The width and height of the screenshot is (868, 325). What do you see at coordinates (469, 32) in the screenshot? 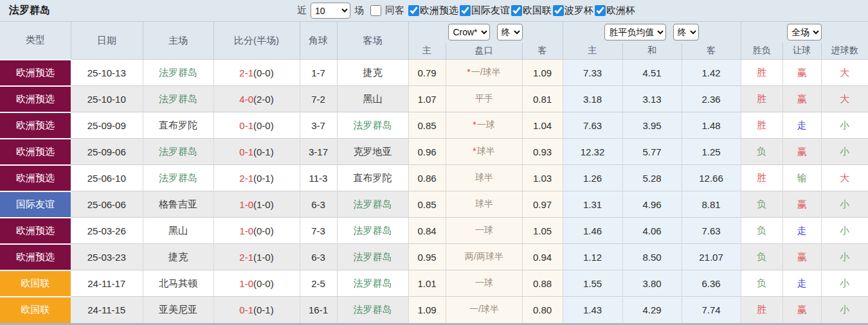
I see `handicap-provider-select: Crow*` at bounding box center [469, 32].